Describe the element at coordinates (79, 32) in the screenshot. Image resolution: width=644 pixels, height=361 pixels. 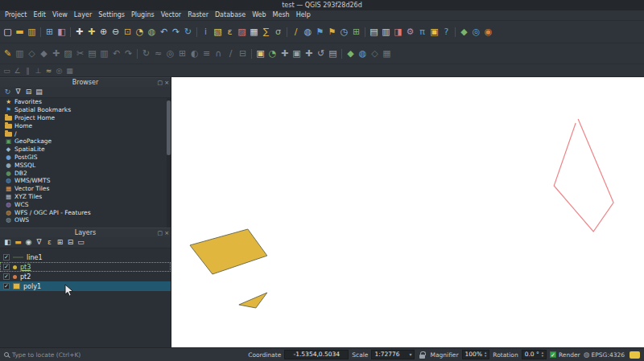
I see `pan-map-icon: ✚` at that location.